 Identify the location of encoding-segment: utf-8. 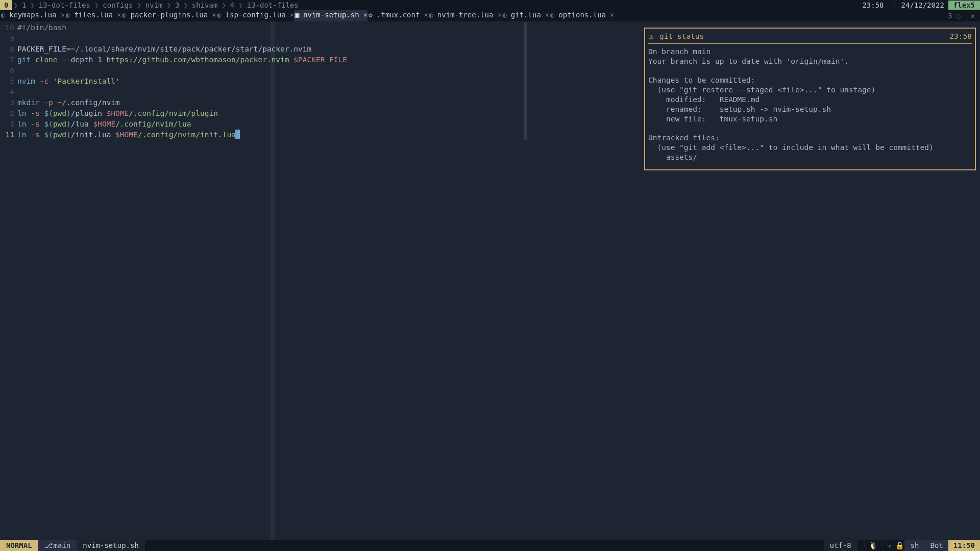
(841, 545).